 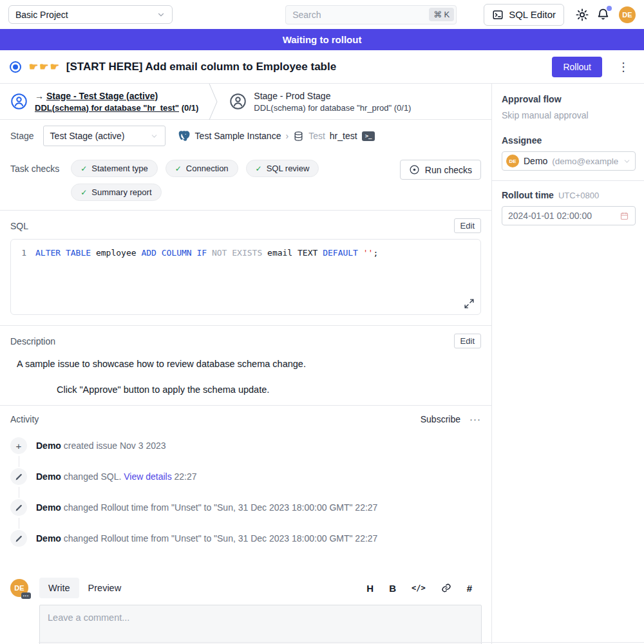 I want to click on code-icon: </>, so click(x=419, y=588).